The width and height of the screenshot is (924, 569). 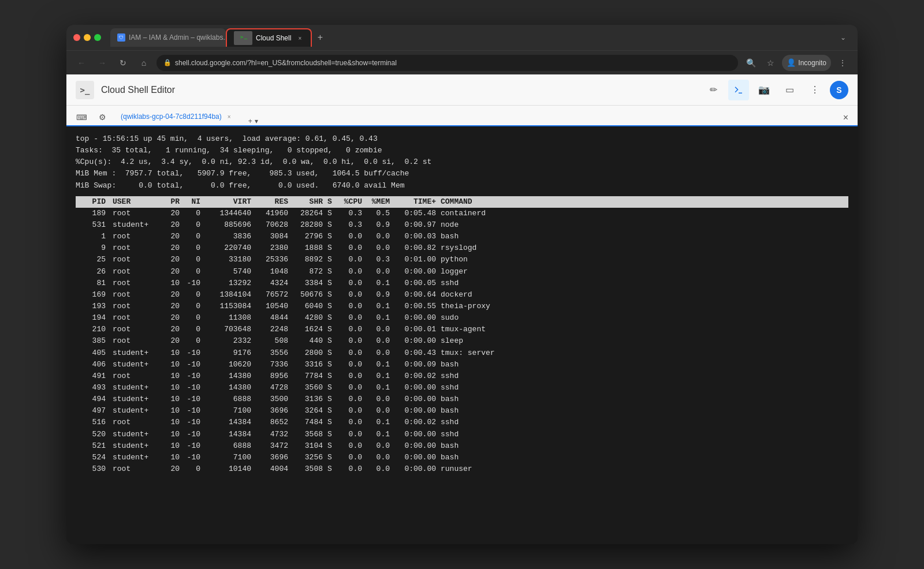 What do you see at coordinates (812, 63) in the screenshot?
I see `incognito-label: Incognito` at bounding box center [812, 63].